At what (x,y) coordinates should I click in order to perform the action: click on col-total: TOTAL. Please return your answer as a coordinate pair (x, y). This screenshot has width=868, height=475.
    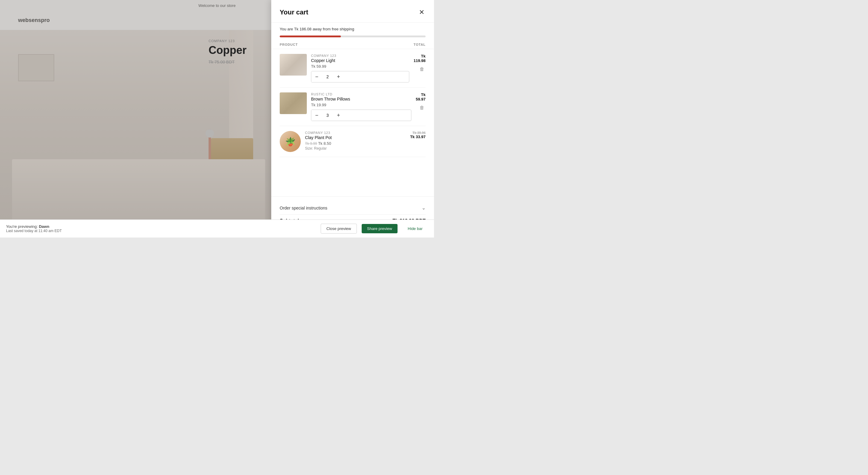
    Looking at the image, I should click on (420, 44).